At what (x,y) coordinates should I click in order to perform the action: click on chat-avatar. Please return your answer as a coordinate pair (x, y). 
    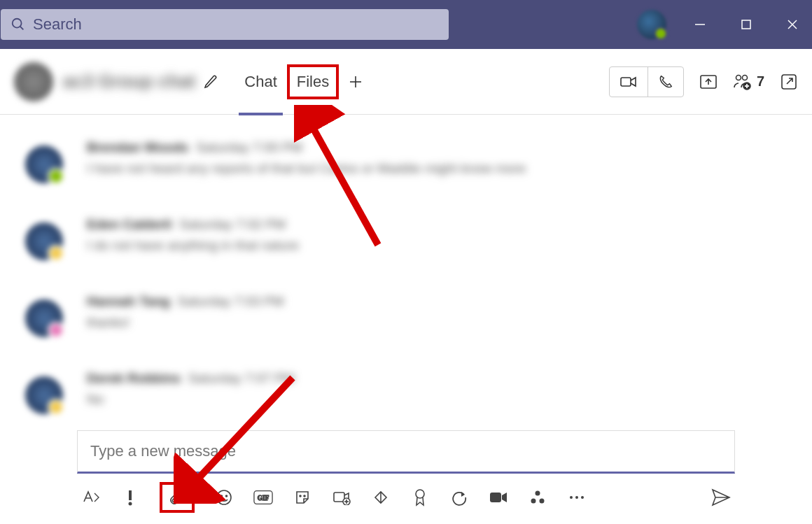
    Looking at the image, I should click on (34, 82).